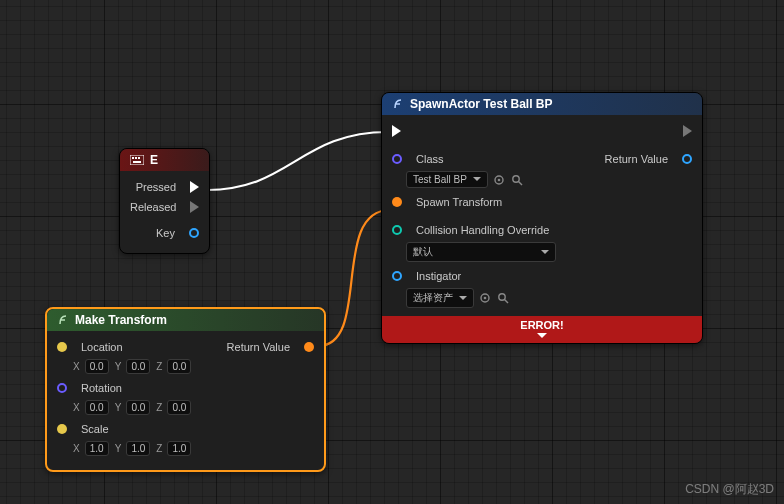  Describe the element at coordinates (397, 230) in the screenshot. I see `pin-in-collision` at that location.